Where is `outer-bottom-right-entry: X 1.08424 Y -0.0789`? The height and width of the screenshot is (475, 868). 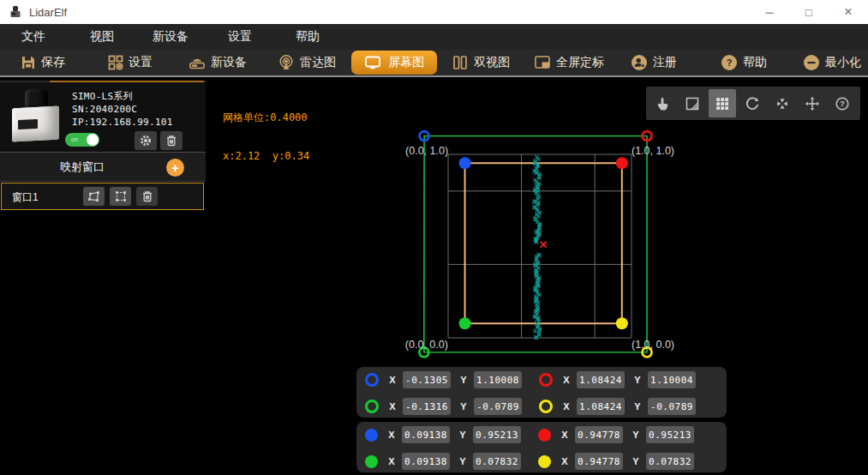
outer-bottom-right-entry: X 1.08424 Y -0.0789 is located at coordinates (617, 406).